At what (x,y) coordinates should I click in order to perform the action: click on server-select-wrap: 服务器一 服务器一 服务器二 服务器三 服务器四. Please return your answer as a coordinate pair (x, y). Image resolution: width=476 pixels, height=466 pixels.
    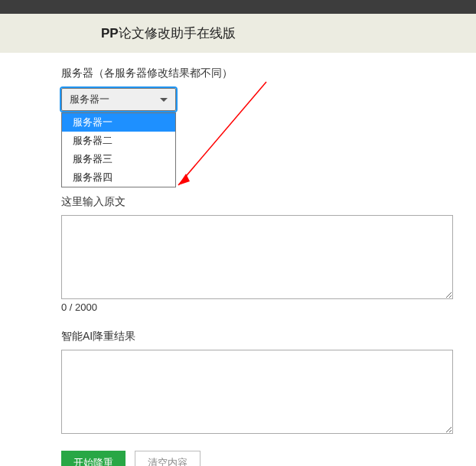
    Looking at the image, I should click on (119, 99).